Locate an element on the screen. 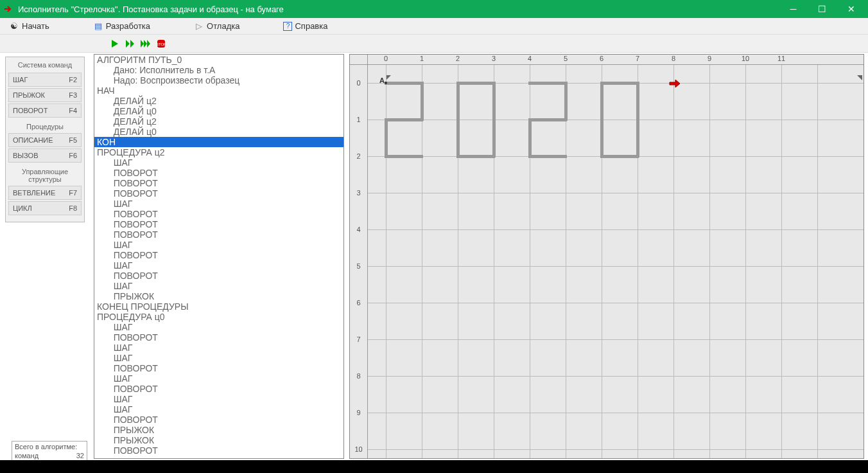  status-box: Всего в алгоритме: команд 32 is located at coordinates (49, 451).